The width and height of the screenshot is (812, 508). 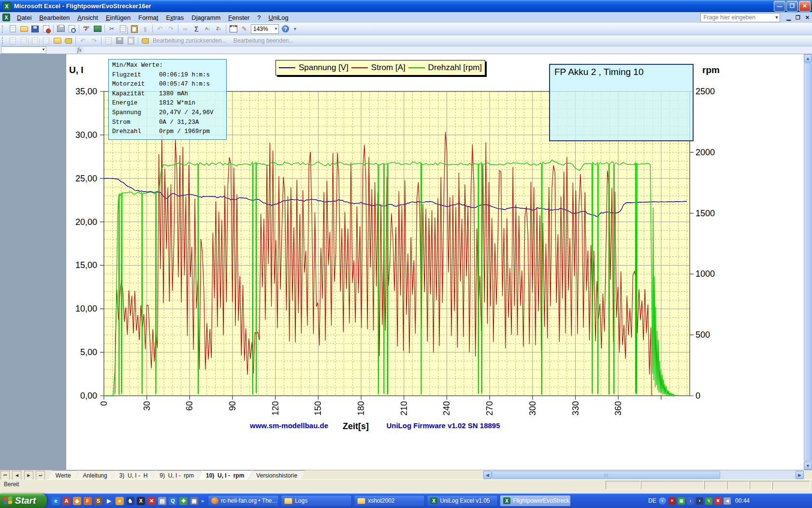 What do you see at coordinates (56, 501) in the screenshot?
I see `ie-icon: e` at bounding box center [56, 501].